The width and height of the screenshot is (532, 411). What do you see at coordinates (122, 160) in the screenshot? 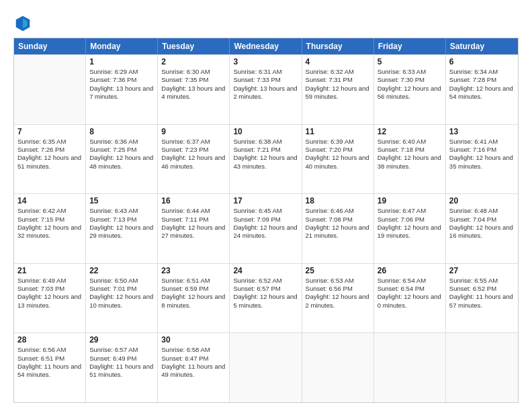
I see `cal-cell: 8Sunrise: 6:36 AMSunset: 7:25 PMDaylight…` at bounding box center [122, 160].